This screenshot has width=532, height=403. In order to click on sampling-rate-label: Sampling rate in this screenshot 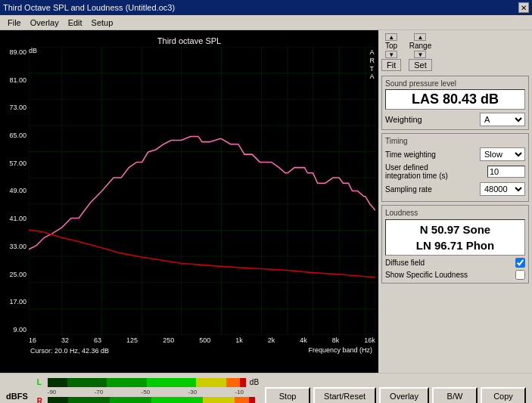, I will do `click(433, 189)`.